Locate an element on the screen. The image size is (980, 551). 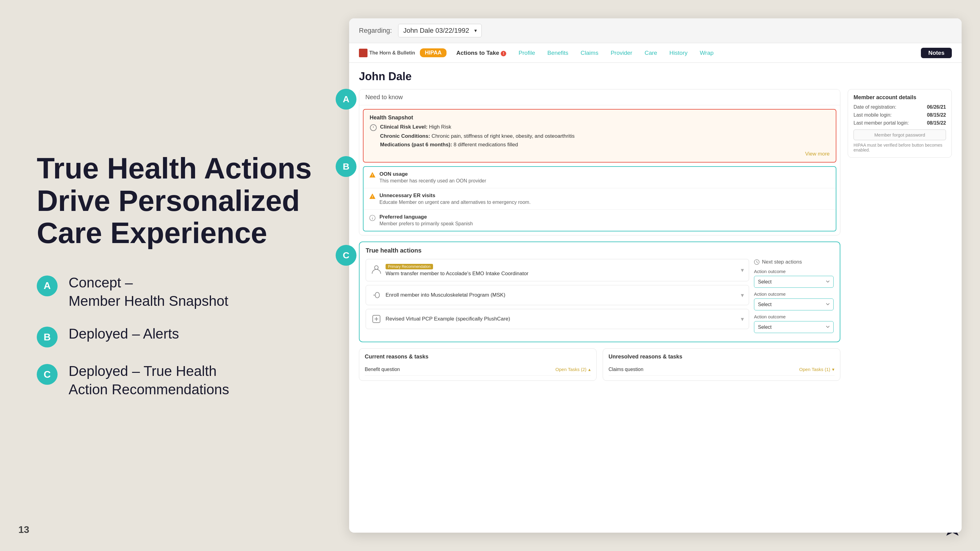
concept-item-c: C Deployed – True HealthAction Recommend… is located at coordinates (179, 380).